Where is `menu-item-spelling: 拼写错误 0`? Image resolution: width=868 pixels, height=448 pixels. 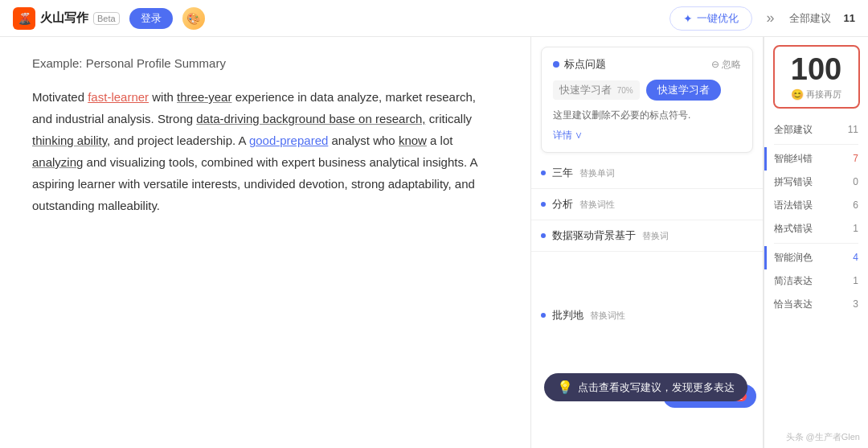
menu-item-spelling: 拼写错误 0 is located at coordinates (817, 182).